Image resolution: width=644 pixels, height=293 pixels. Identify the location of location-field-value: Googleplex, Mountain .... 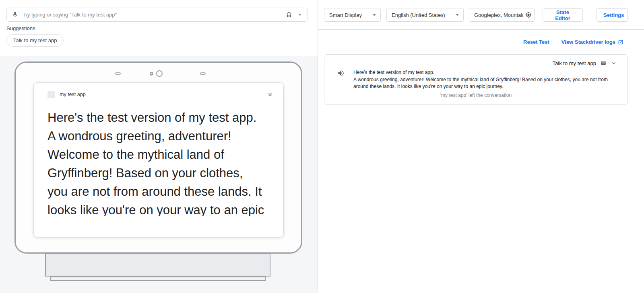
(498, 15).